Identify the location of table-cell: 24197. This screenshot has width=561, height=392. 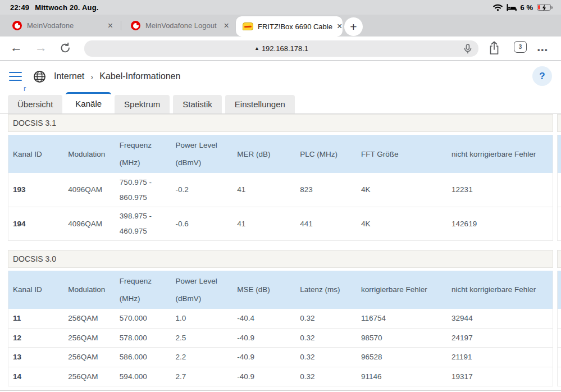
(500, 338).